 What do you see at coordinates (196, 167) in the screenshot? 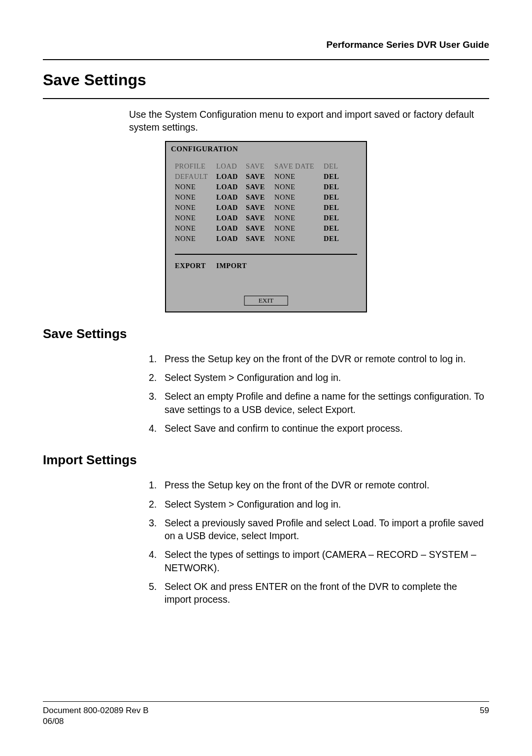
I see `col-profile: PROFILE` at bounding box center [196, 167].